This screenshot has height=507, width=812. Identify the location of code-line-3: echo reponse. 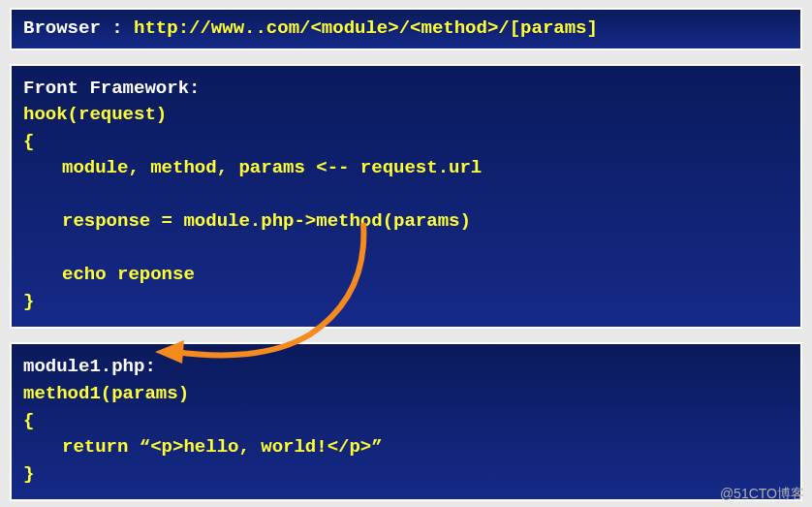
(406, 275).